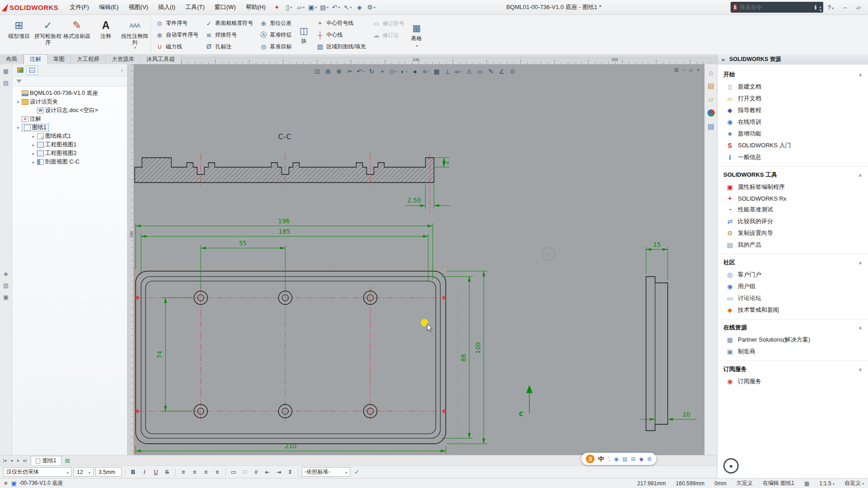 The image size is (868, 488). Describe the element at coordinates (827, 483) in the screenshot. I see `sheet-scale-select: 1:1.5` at that location.